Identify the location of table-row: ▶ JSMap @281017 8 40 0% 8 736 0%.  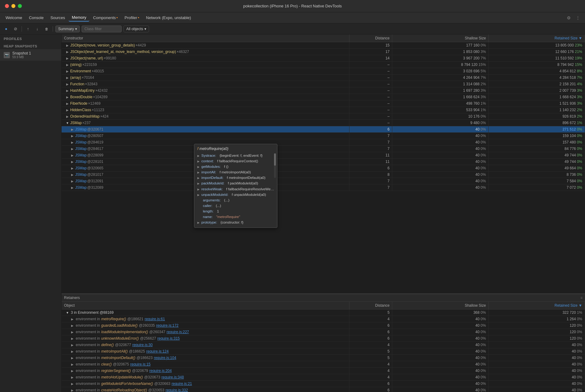
(323, 175).